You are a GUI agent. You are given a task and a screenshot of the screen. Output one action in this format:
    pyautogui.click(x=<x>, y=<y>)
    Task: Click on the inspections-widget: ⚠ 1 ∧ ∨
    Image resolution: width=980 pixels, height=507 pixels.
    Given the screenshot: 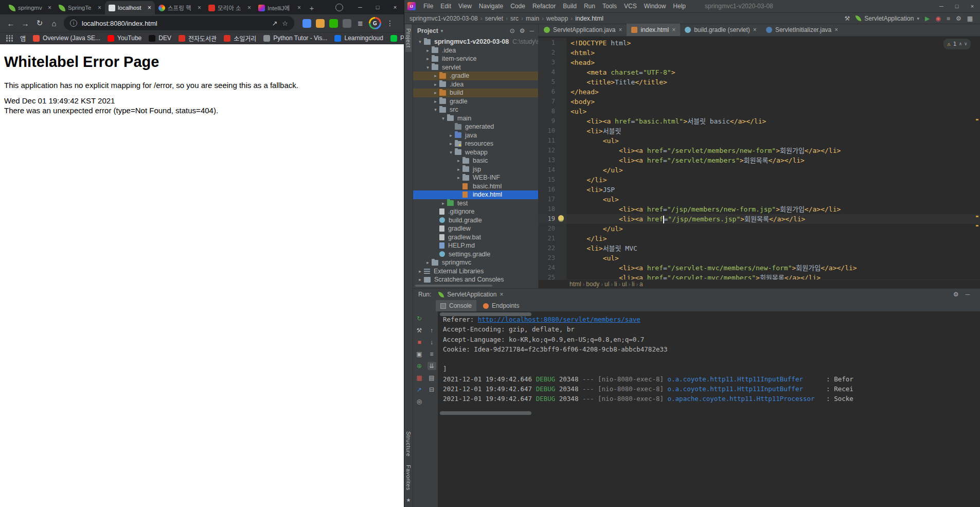 What is the action you would take?
    pyautogui.click(x=957, y=44)
    